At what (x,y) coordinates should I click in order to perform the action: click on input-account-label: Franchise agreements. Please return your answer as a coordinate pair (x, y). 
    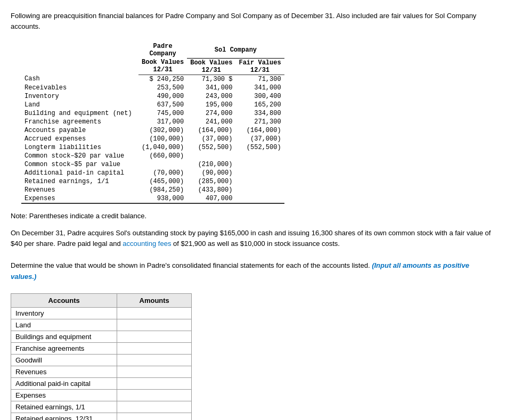
    Looking at the image, I should click on (64, 348).